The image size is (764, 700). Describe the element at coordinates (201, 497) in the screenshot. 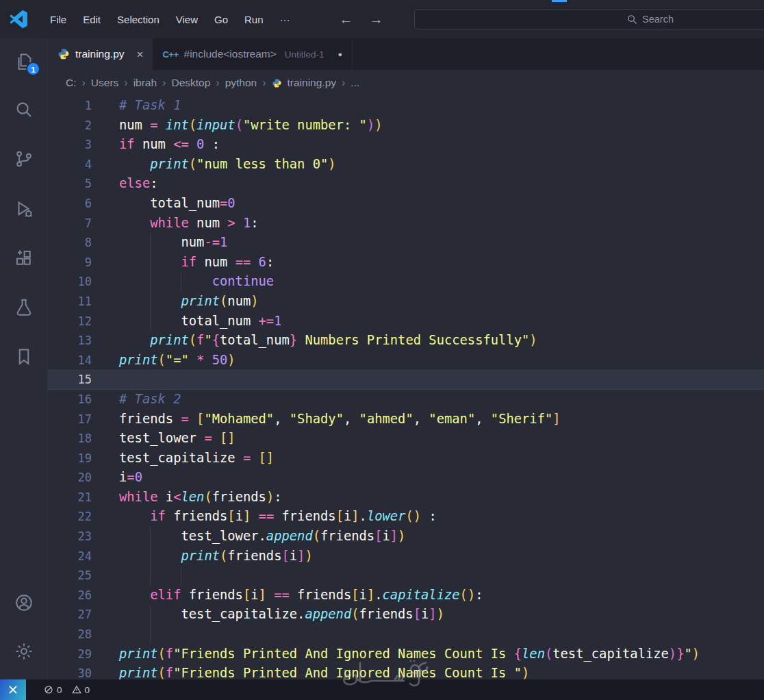

I see `code-text: while i<len(friends):` at that location.